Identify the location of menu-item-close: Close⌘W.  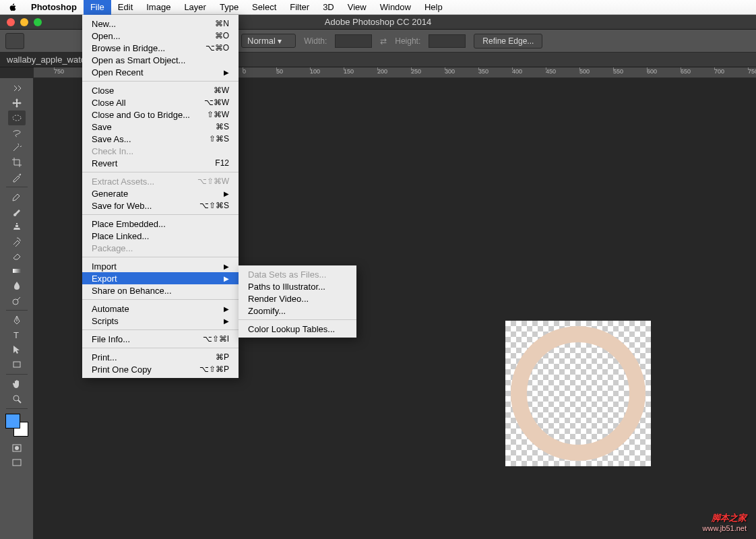
(160, 90).